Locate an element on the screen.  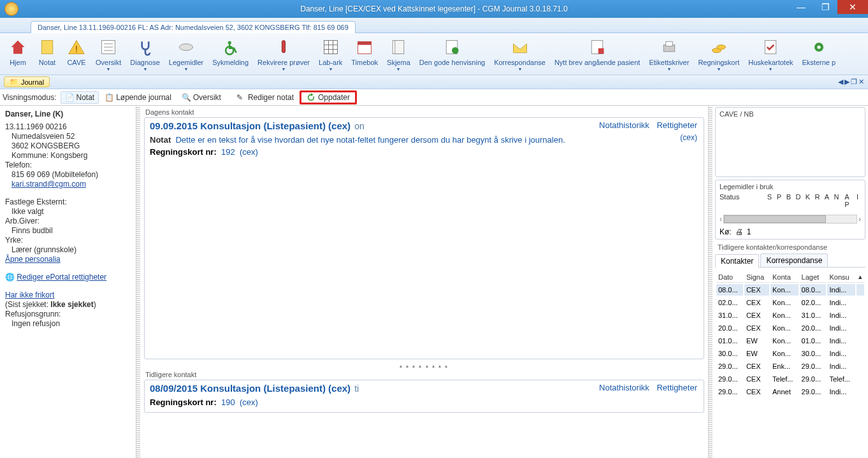
maximize-button: ❐ is located at coordinates (825, 7).